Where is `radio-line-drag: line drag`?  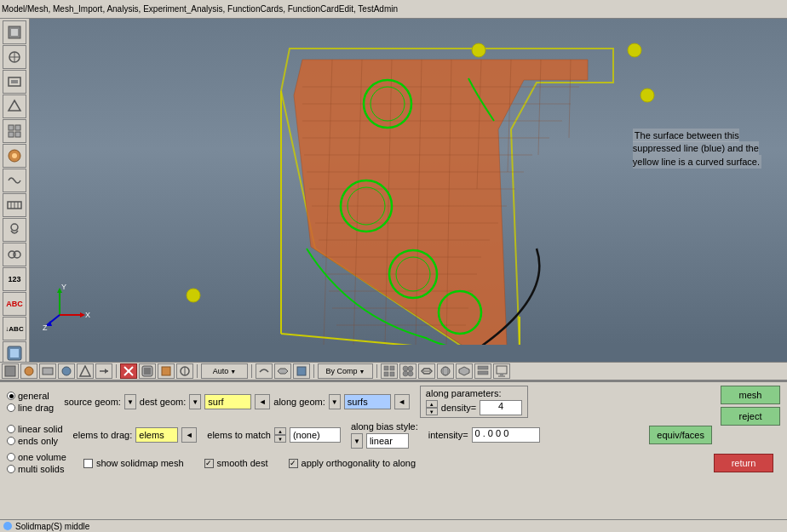
radio-line-drag: line drag is located at coordinates (31, 408).